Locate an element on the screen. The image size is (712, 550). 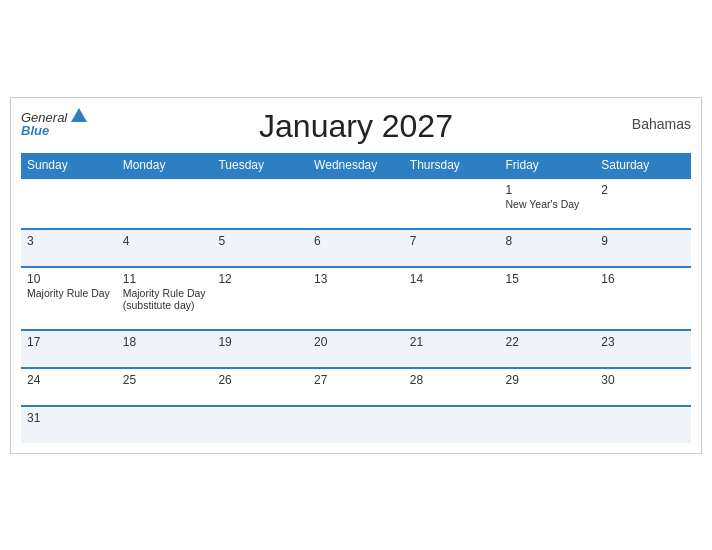
calendar-cell: 28 is located at coordinates (452, 387).